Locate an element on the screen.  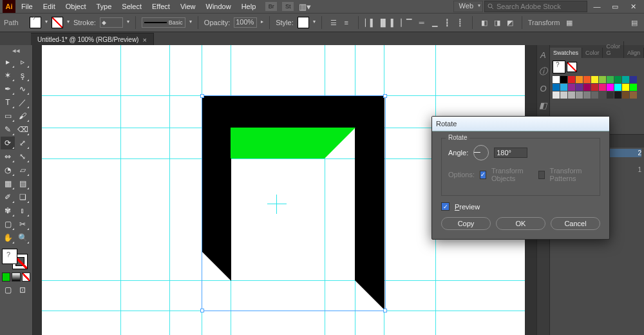
zoom-tool: 🔍 is located at coordinates (23, 238).